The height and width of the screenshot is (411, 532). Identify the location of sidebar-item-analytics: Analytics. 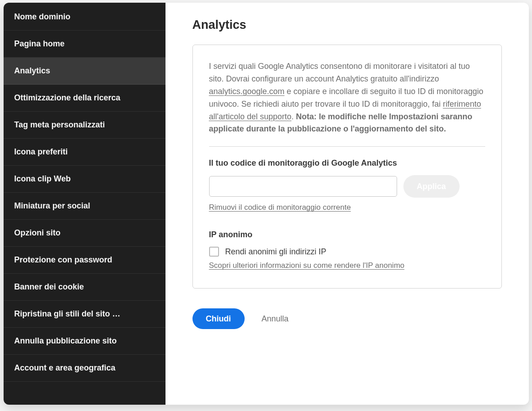
(85, 71).